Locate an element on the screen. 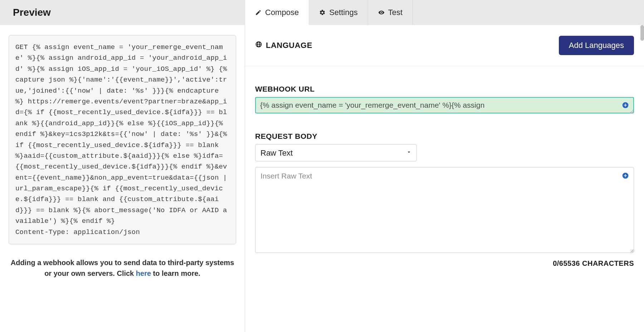 The width and height of the screenshot is (644, 332). preview-footer-pre: Adding a webhook allows you to send data… is located at coordinates (122, 268).